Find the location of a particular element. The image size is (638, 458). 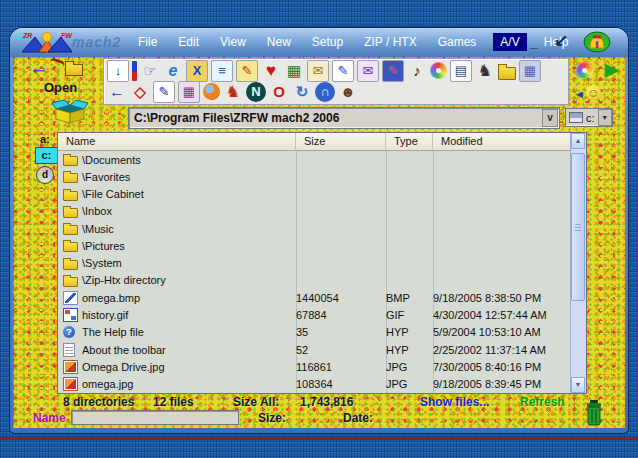

menu-setup: Setup is located at coordinates (328, 42).